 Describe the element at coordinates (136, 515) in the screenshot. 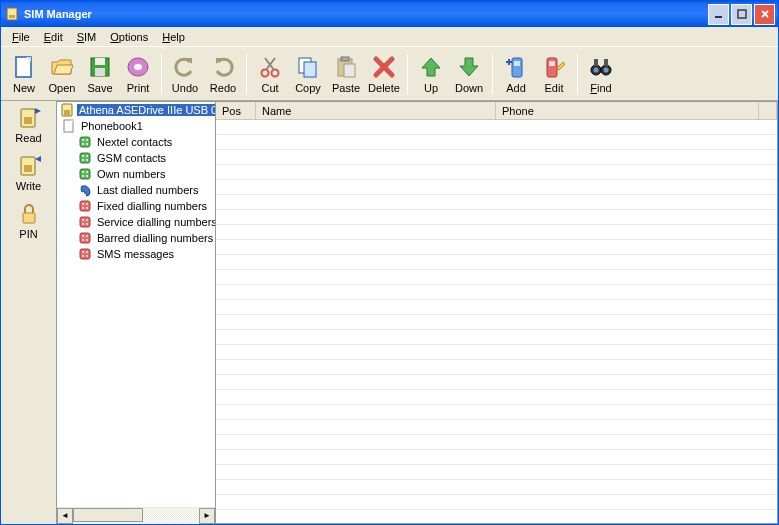

I see `horizontal-scrollbar: ◄ ►` at that location.